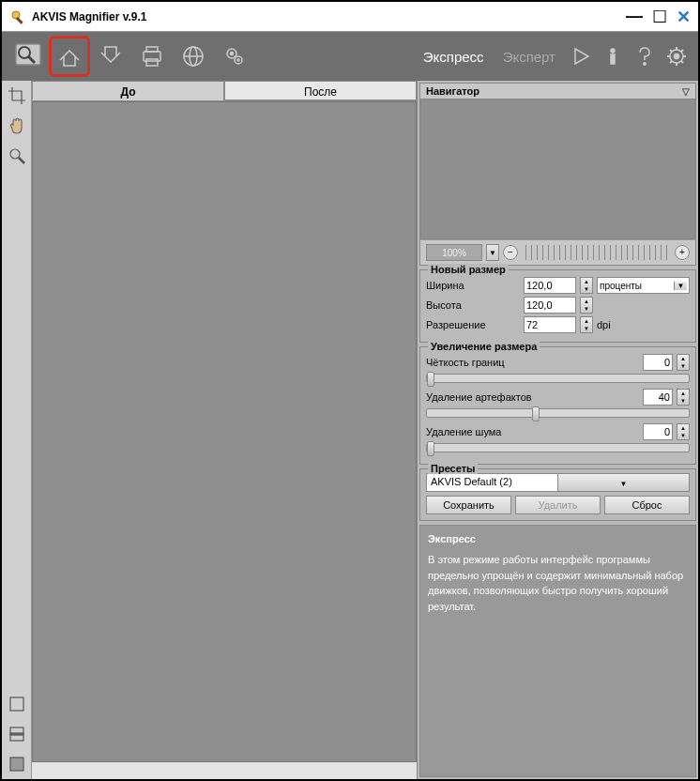 This screenshot has width=700, height=781. Describe the element at coordinates (677, 56) in the screenshot. I see `settings-button` at that location.